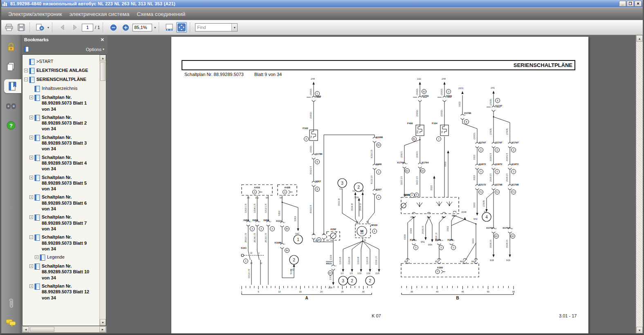 The height and width of the screenshot is (335, 644). What do you see at coordinates (62, 183) in the screenshot?
I see `bookmark-item: +Schaltplan Nr. 88.99289.5073 Blatt 5 vo…` at bounding box center [62, 183].